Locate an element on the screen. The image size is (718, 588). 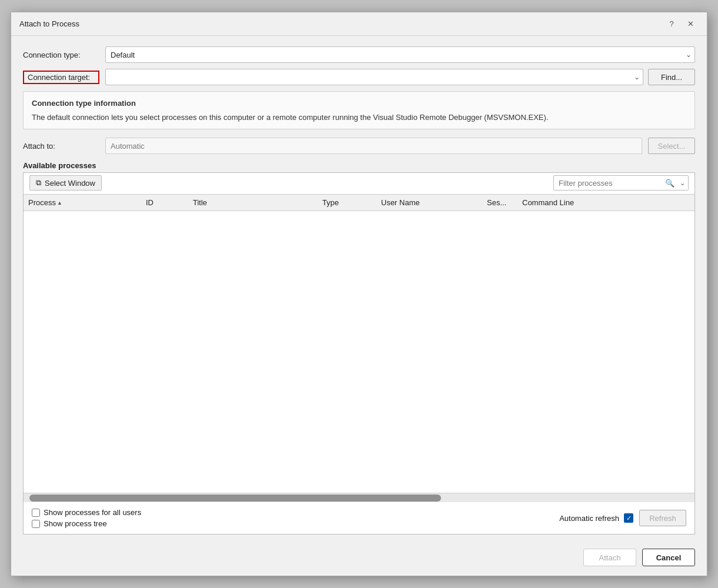
bottom-right: Automatic refresh ✓ Refresh is located at coordinates (623, 518).